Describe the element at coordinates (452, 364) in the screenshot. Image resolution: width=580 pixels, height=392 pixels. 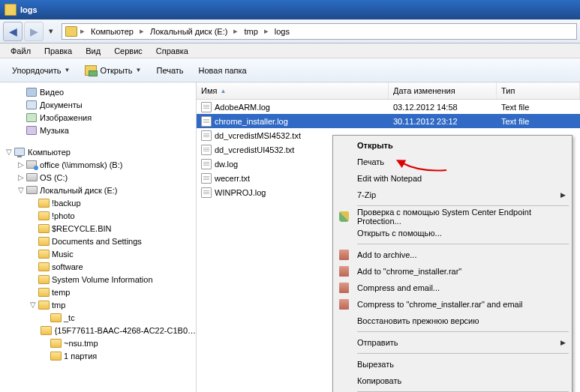
I see `context-menu-item: Вырезать` at that location.